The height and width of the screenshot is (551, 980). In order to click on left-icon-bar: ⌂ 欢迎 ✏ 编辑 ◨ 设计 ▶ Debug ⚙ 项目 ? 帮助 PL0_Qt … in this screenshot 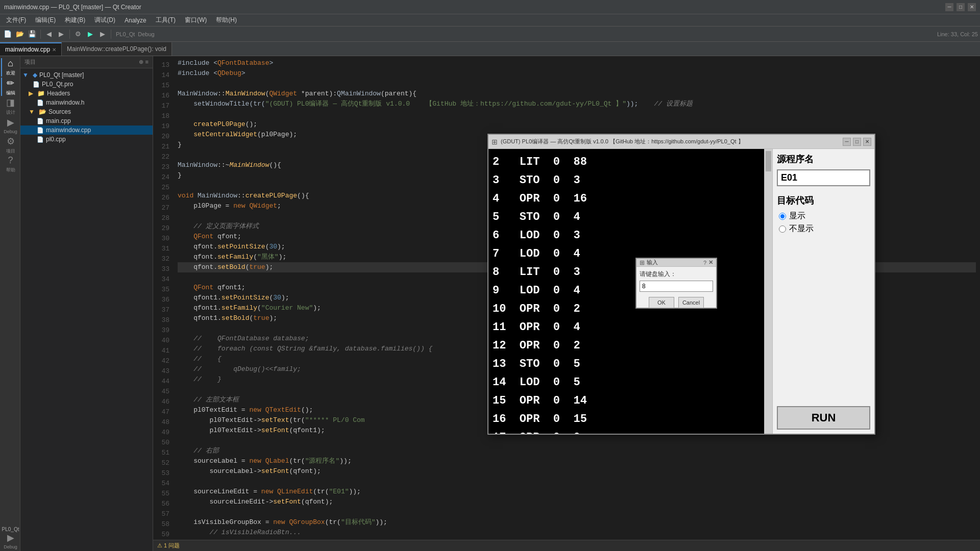, I will do `click(10, 304)`.